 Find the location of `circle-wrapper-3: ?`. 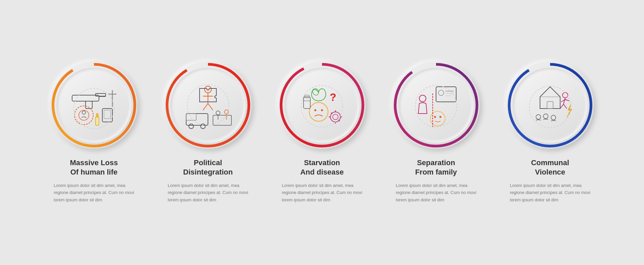

circle-wrapper-3: ? is located at coordinates (322, 105).